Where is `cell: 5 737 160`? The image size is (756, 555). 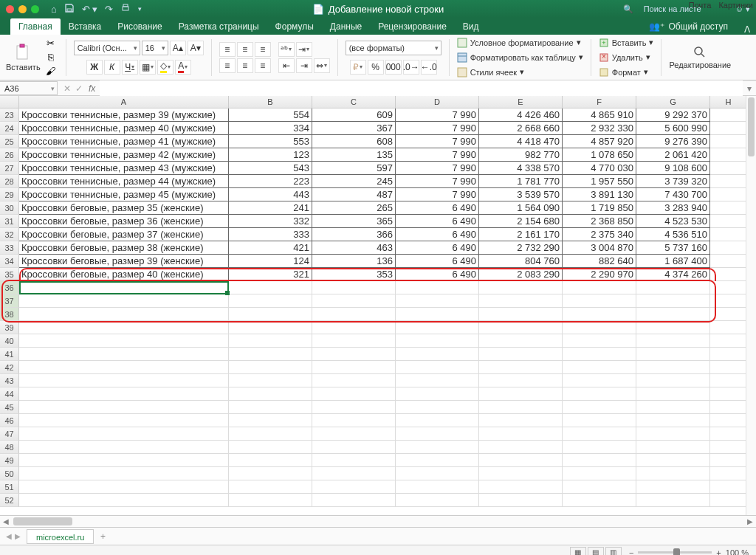
cell: 5 737 160 is located at coordinates (673, 248).